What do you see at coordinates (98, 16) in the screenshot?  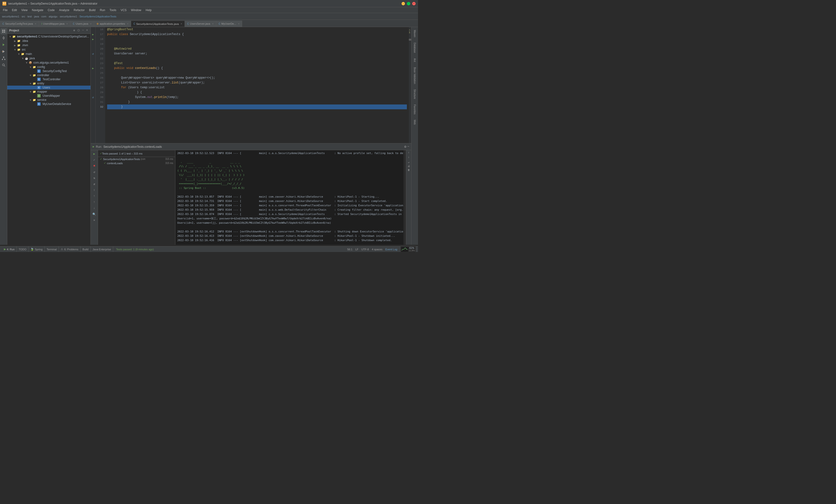 I see `breadcrumb-class: Securitydemo1ApplicationTests` at bounding box center [98, 16].